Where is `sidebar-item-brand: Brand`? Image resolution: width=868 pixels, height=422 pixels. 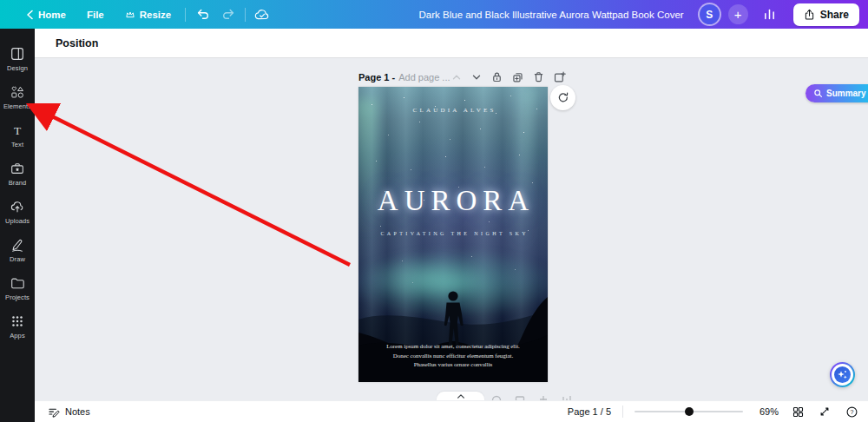 sidebar-item-brand: Brand is located at coordinates (17, 174).